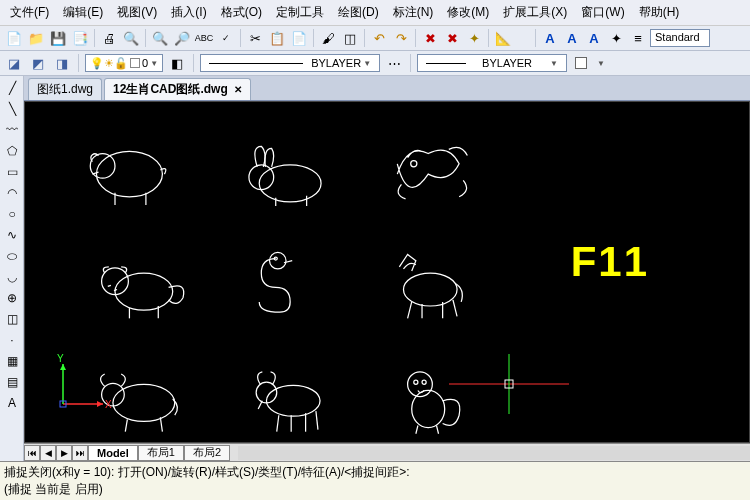 The width and height of the screenshot is (750, 500). What do you see at coordinates (58, 38) in the screenshot?
I see `save-button: 💾` at bounding box center [58, 38].